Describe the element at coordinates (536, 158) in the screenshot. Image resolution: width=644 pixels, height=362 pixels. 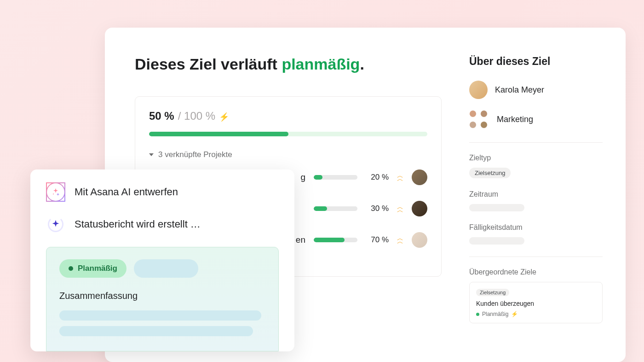
I see `field-label: Zieltyp` at that location.